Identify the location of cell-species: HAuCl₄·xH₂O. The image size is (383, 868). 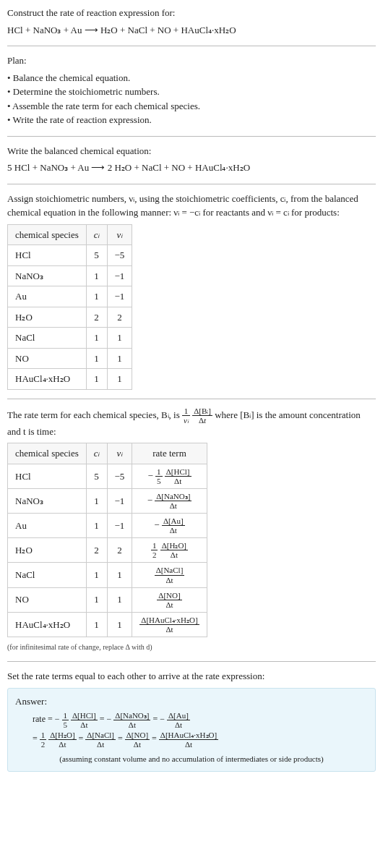
(48, 379).